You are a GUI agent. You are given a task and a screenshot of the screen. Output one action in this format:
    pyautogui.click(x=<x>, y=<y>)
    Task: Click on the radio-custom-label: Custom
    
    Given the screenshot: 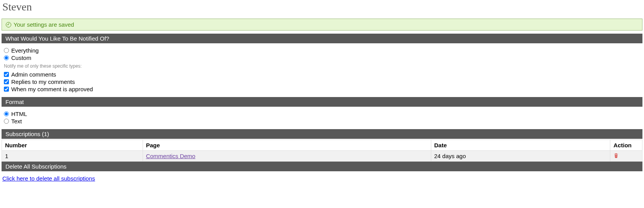 What is the action you would take?
    pyautogui.click(x=21, y=58)
    